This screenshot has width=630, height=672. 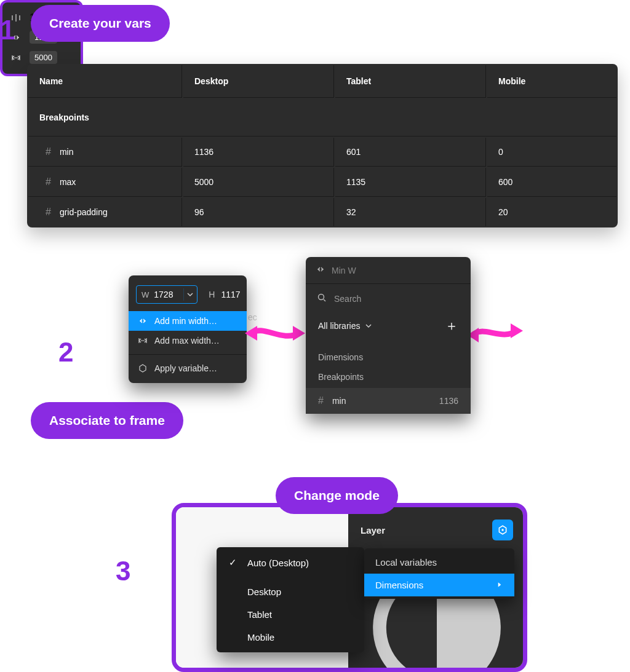 What do you see at coordinates (145, 295) in the screenshot?
I see `w-label: W` at bounding box center [145, 295].